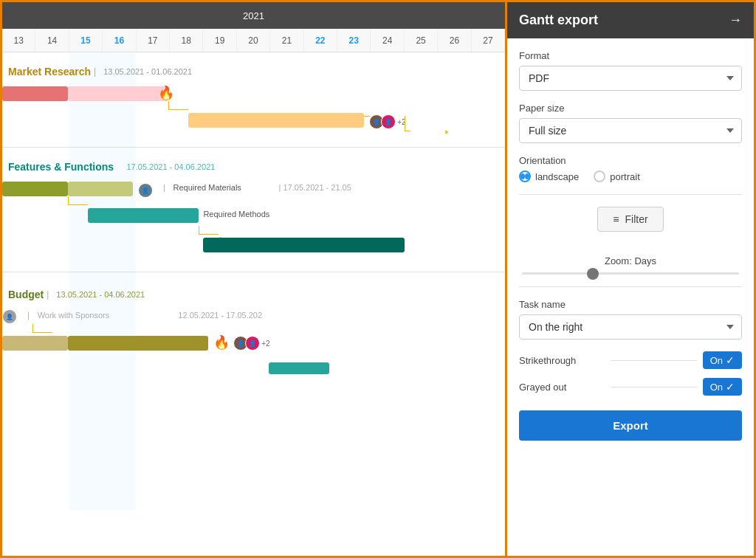 The width and height of the screenshot is (756, 558). What do you see at coordinates (562, 360) in the screenshot?
I see `strikethrough-label: Strikethrough` at bounding box center [562, 360].